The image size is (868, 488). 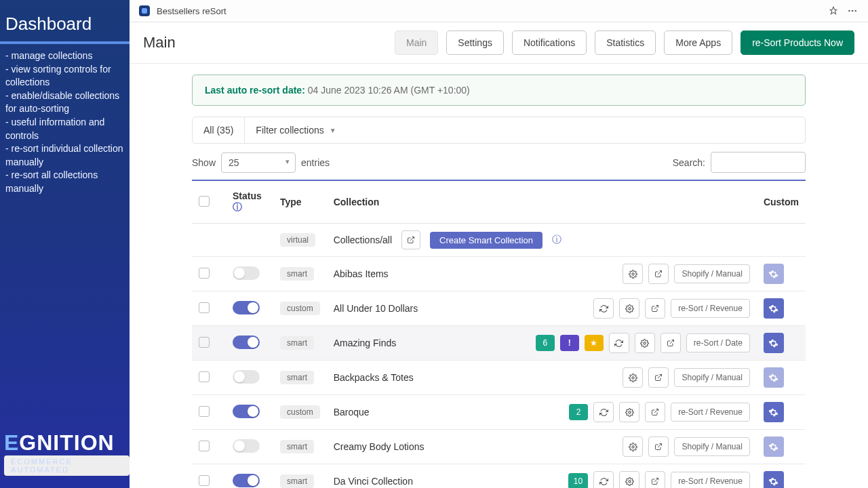 I want to click on table-controls: Show 25 entries Search:, so click(x=499, y=163).